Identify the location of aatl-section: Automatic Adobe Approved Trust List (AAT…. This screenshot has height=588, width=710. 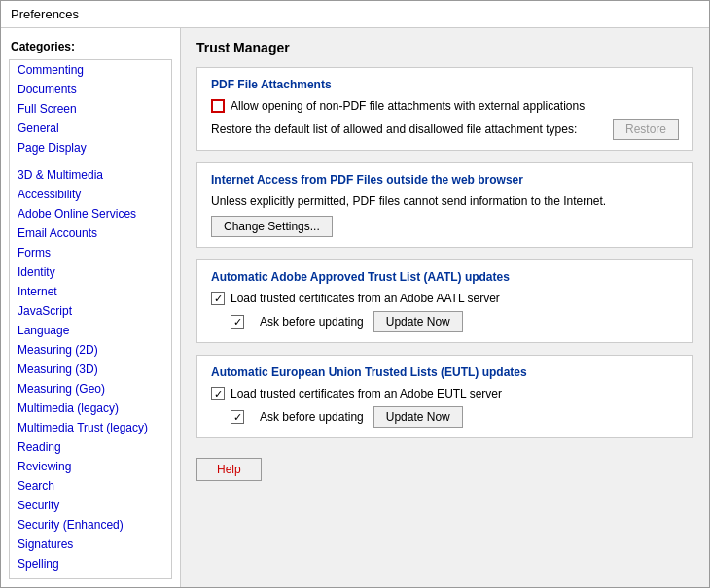
(445, 301).